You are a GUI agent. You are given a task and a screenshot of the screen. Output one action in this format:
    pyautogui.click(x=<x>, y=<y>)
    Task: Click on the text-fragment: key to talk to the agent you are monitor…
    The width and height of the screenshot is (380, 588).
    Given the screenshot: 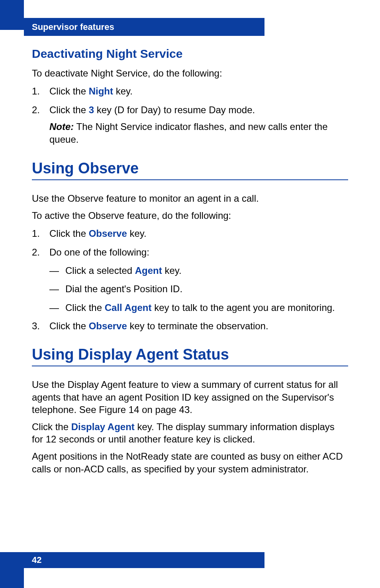 What is the action you would take?
    pyautogui.click(x=243, y=308)
    